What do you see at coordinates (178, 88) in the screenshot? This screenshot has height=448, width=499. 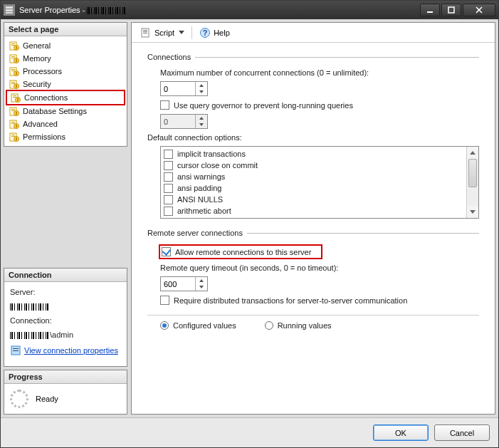 I see `max-conn-input` at bounding box center [178, 88].